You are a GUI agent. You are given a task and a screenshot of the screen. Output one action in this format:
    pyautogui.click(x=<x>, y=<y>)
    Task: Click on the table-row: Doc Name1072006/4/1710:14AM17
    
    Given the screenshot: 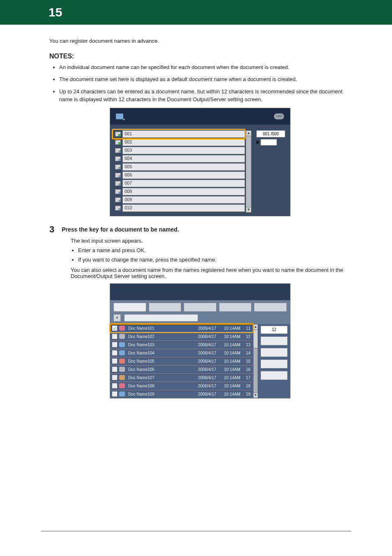 What is the action you would take?
    pyautogui.click(x=182, y=378)
    